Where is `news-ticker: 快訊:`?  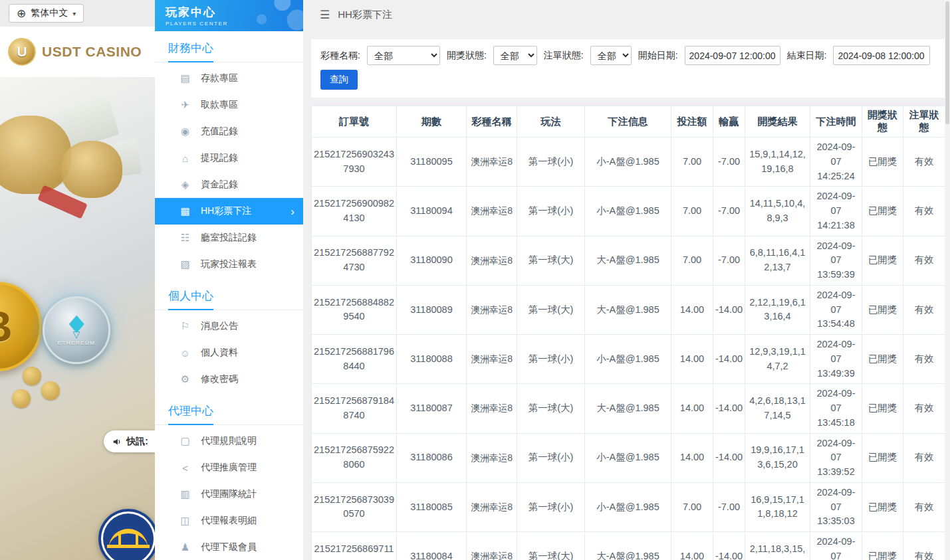 news-ticker: 快訊: is located at coordinates (129, 441).